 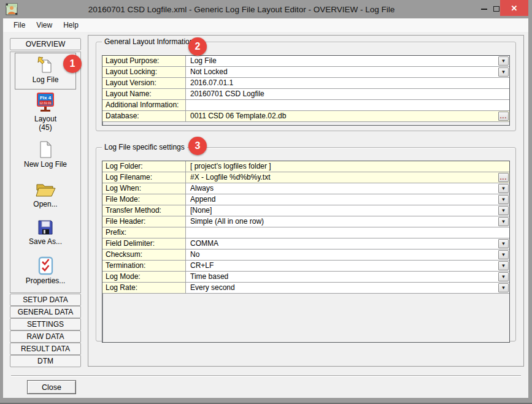 What do you see at coordinates (347, 61) in the screenshot?
I see `field-value: Log File ▼` at bounding box center [347, 61].